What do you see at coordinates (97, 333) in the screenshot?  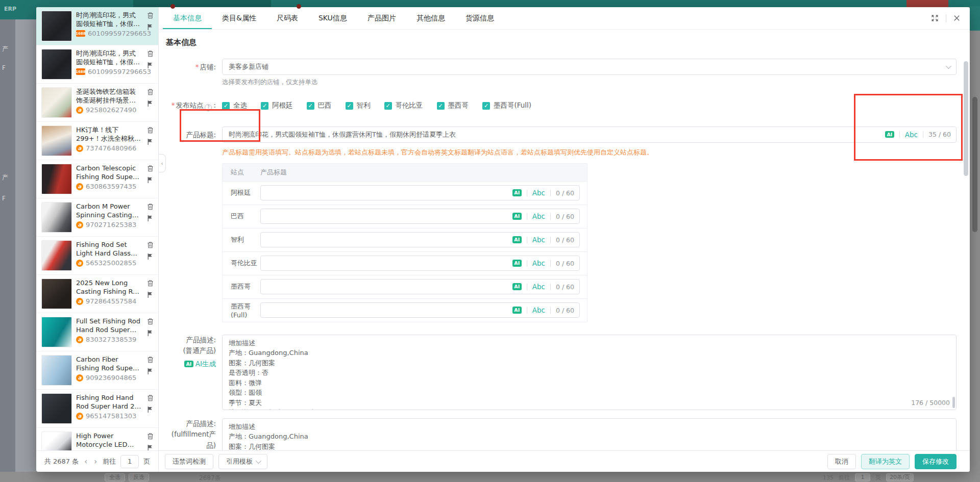 I see `product-list-item: Full Set Fishing Rod Hand Rod Super Hard…` at bounding box center [97, 333].